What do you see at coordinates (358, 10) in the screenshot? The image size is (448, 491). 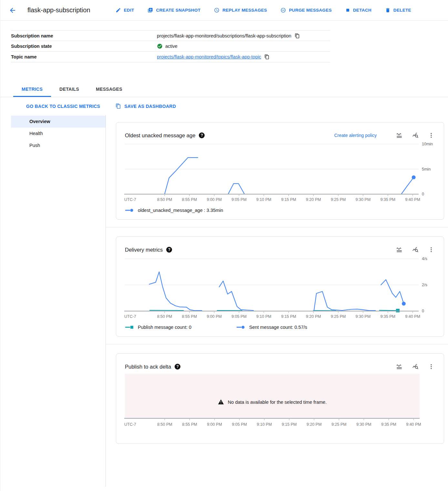 I see `detach-button: DETACH` at bounding box center [358, 10].